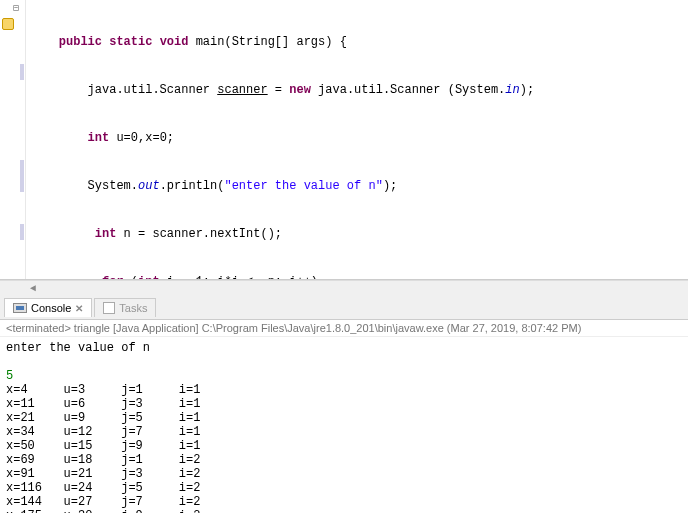  Describe the element at coordinates (344, 348) in the screenshot. I see `console-line: enter the value of n` at that location.